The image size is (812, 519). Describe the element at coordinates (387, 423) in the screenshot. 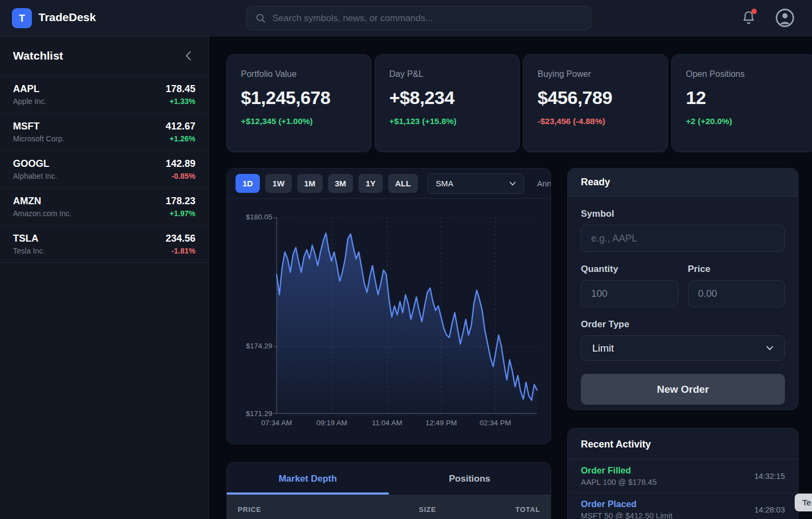

I see `x-axis-label: 11:04 AM` at that location.